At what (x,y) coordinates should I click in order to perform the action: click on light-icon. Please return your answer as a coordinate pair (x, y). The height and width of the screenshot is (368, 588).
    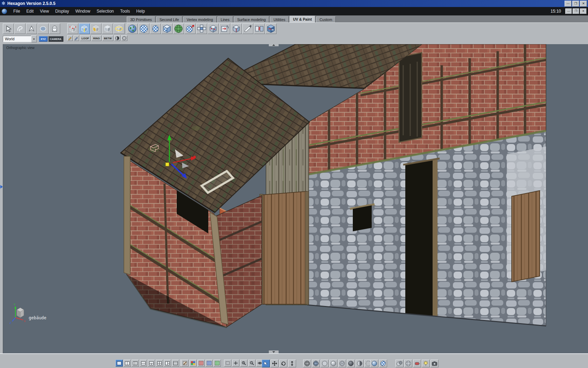
    Looking at the image, I should click on (426, 363).